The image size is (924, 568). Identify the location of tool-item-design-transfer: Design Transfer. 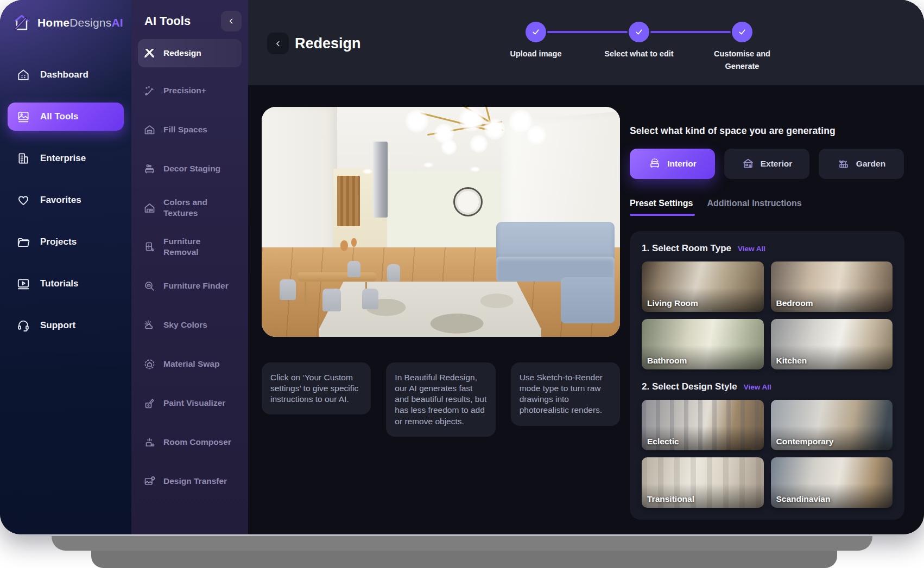
(190, 481).